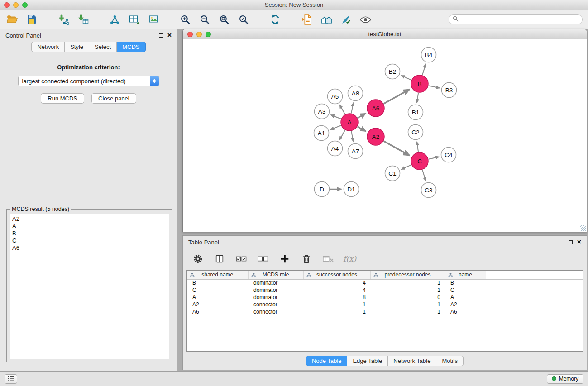  I want to click on table-cell: 0, so click(407, 297).